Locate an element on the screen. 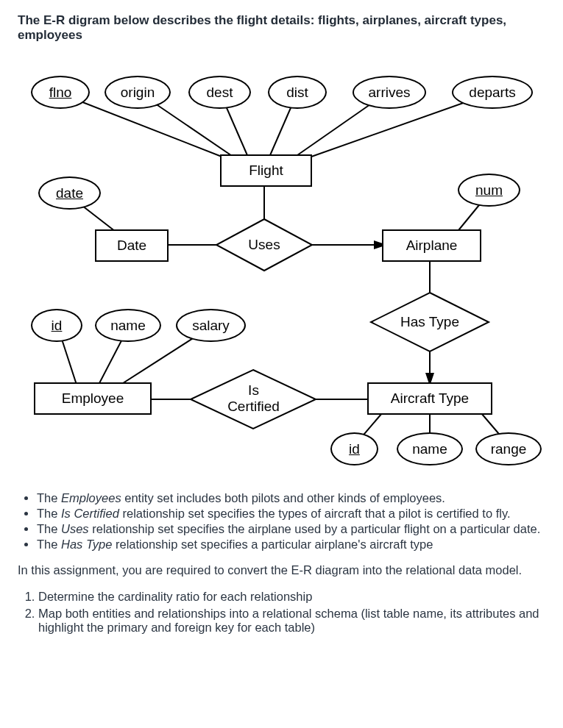 This screenshot has width=563, height=728. bullet-item: The Uses relationship set specifies the … is located at coordinates (291, 529).